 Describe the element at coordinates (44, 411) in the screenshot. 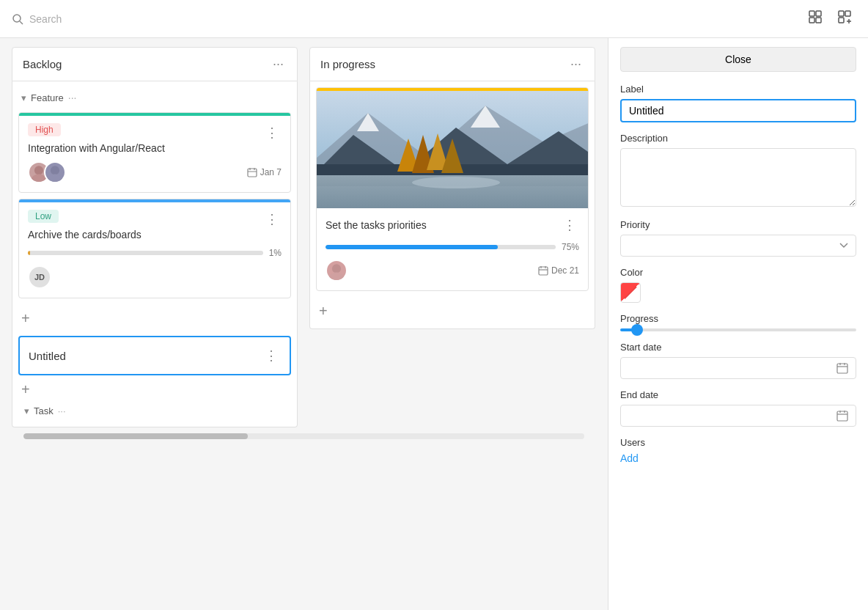

I see `task-label: Task` at that location.